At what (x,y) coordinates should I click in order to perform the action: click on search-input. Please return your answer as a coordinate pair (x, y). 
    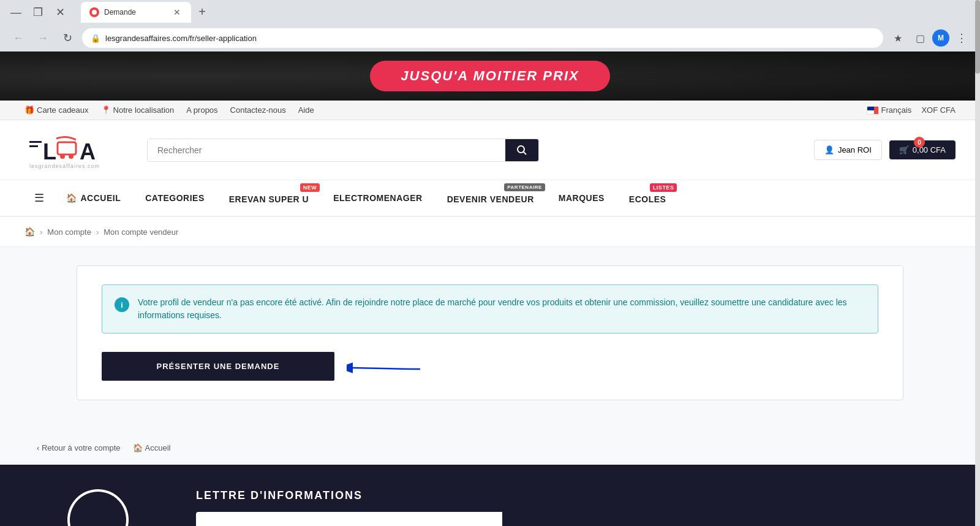
    Looking at the image, I should click on (326, 150).